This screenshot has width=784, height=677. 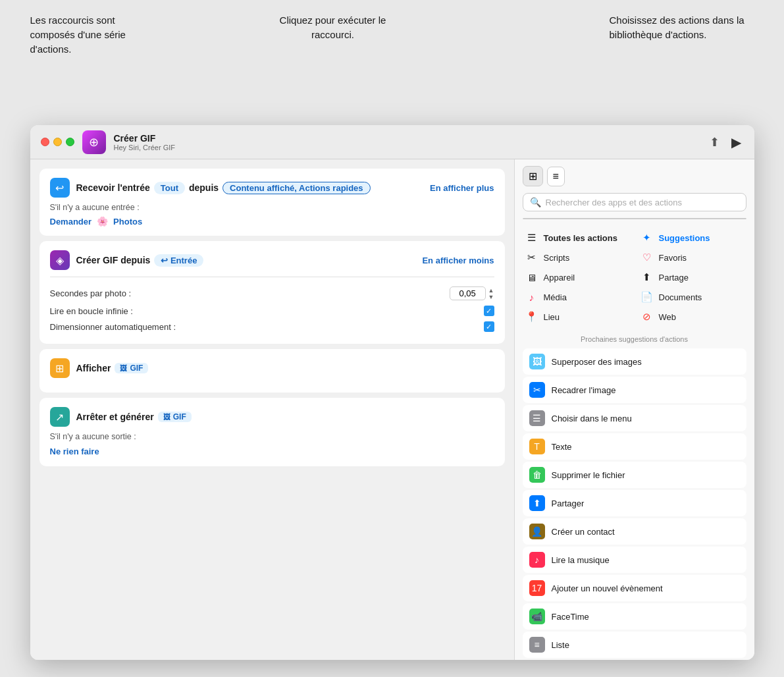 I want to click on suggestion-label: Texte, so click(x=562, y=447).